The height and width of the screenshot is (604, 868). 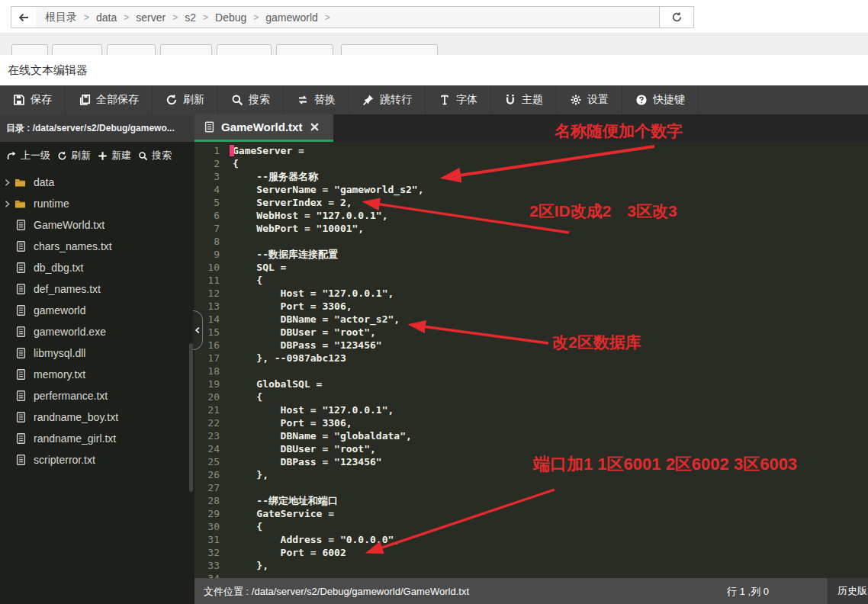 What do you see at coordinates (109, 100) in the screenshot?
I see `save-all-button: 全部保存` at bounding box center [109, 100].